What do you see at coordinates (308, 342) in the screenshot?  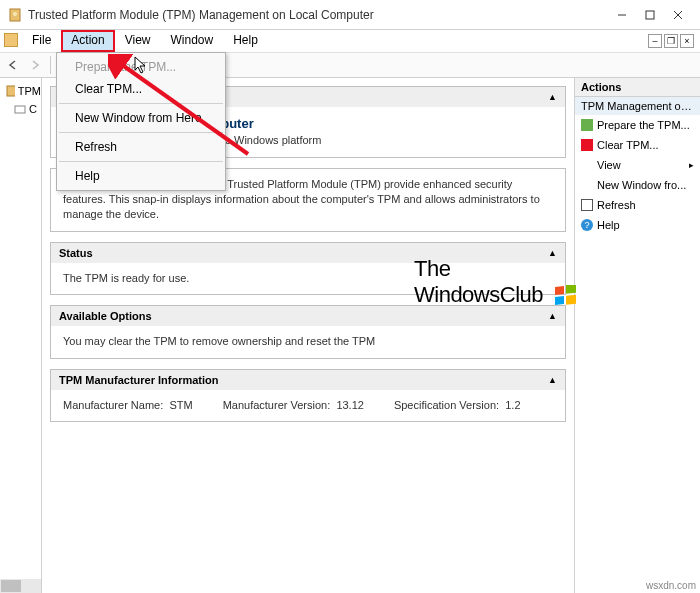 I see `available-options-text: You may clear the TPM to remove ownershi…` at bounding box center [308, 342].